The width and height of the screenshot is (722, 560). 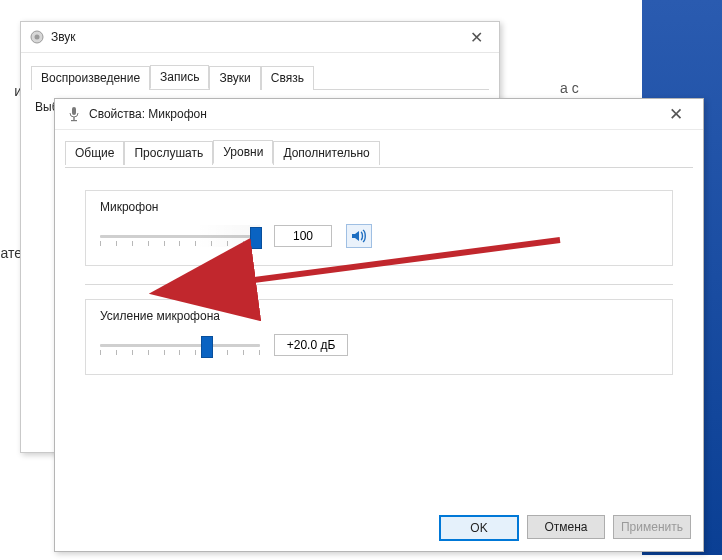 I want to click on tab-listen: Прослушать, so click(x=168, y=153).